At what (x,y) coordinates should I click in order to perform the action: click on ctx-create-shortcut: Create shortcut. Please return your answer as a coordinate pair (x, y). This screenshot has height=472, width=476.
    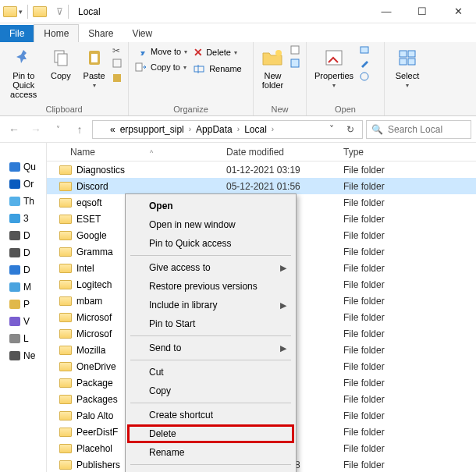
    Looking at the image, I should click on (211, 415).